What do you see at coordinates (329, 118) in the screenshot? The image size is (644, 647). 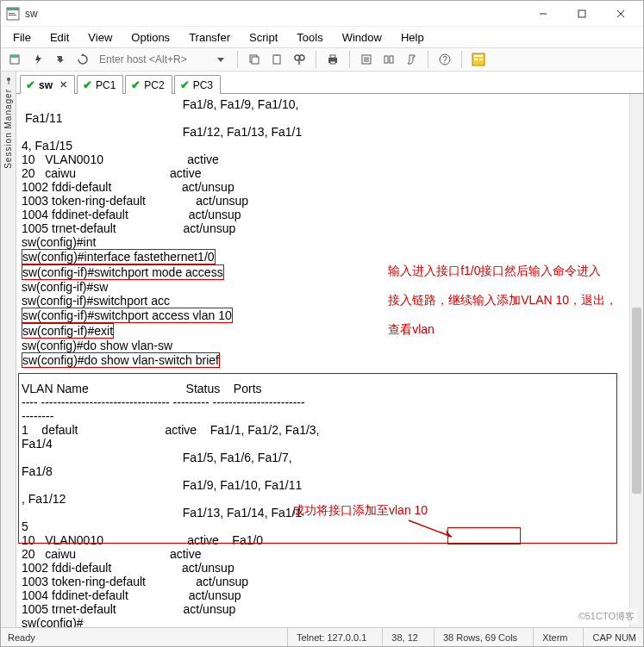 I see `terminal-line: Fa1/11` at bounding box center [329, 118].